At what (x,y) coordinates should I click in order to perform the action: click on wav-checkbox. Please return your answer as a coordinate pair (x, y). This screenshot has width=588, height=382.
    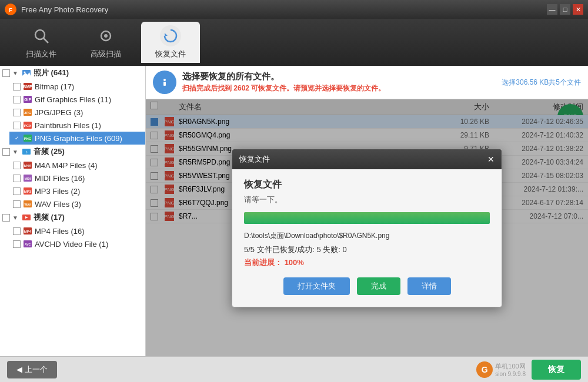
    Looking at the image, I should click on (16, 205).